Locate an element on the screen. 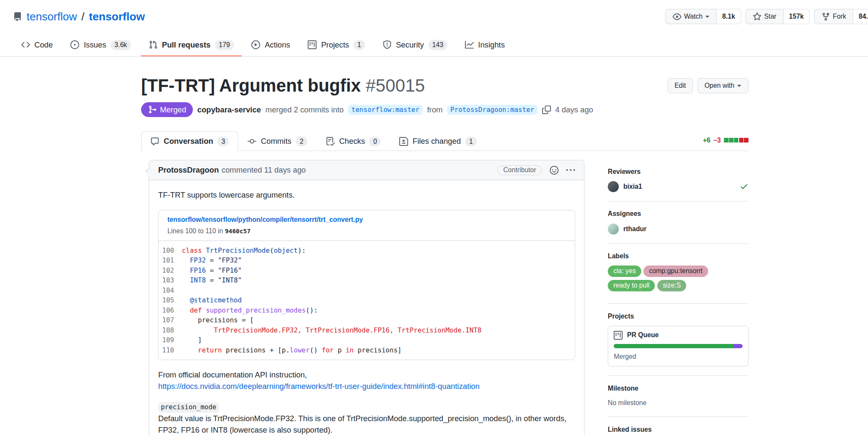  assignee-name: rthadur is located at coordinates (635, 229).